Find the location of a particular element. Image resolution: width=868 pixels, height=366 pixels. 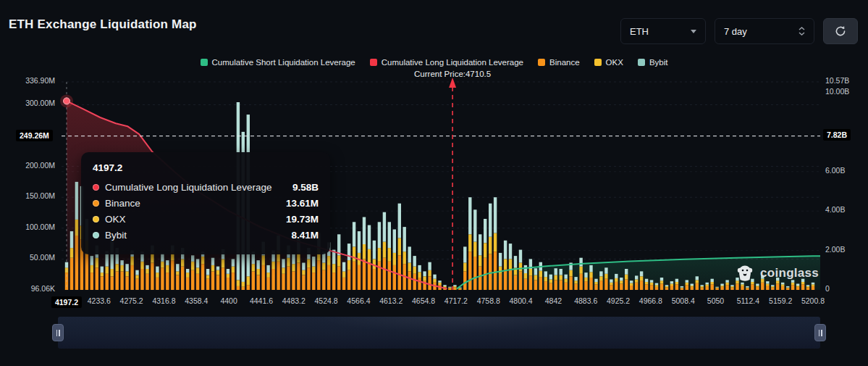

x-axis-label: 4233.6 is located at coordinates (99, 301).